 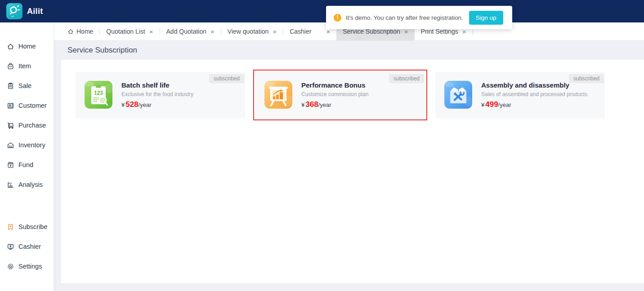 What do you see at coordinates (492, 105) in the screenshot?
I see `price-value: 499` at bounding box center [492, 105].